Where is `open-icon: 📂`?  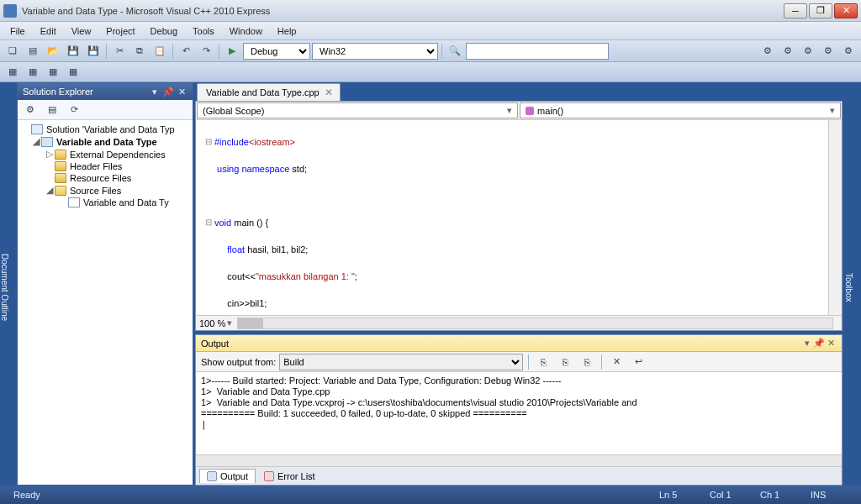 open-icon: 📂 is located at coordinates (53, 51).